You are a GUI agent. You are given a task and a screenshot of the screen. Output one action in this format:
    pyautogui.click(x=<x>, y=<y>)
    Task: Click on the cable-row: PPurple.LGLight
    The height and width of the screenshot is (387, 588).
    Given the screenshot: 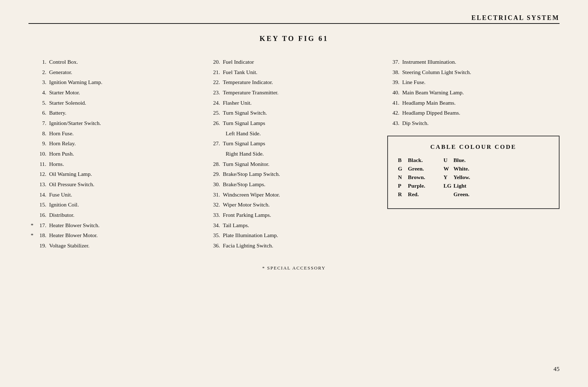 What is the action you would take?
    pyautogui.click(x=473, y=186)
    